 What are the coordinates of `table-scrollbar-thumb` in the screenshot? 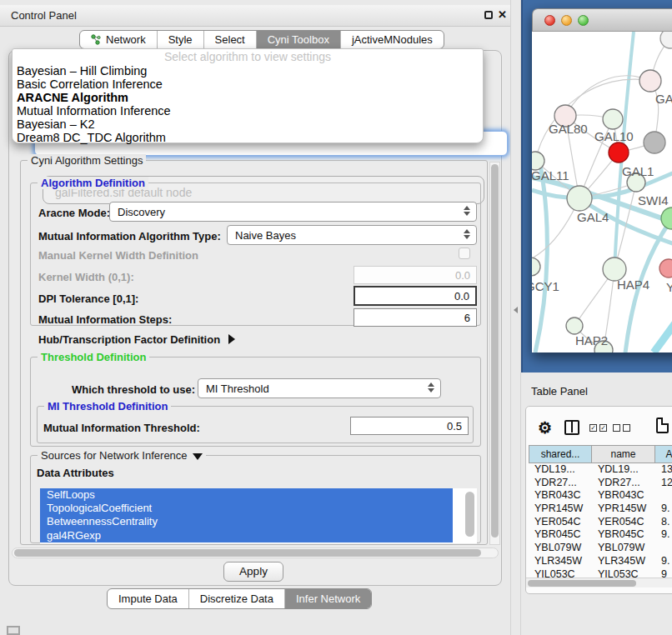 It's located at (582, 583).